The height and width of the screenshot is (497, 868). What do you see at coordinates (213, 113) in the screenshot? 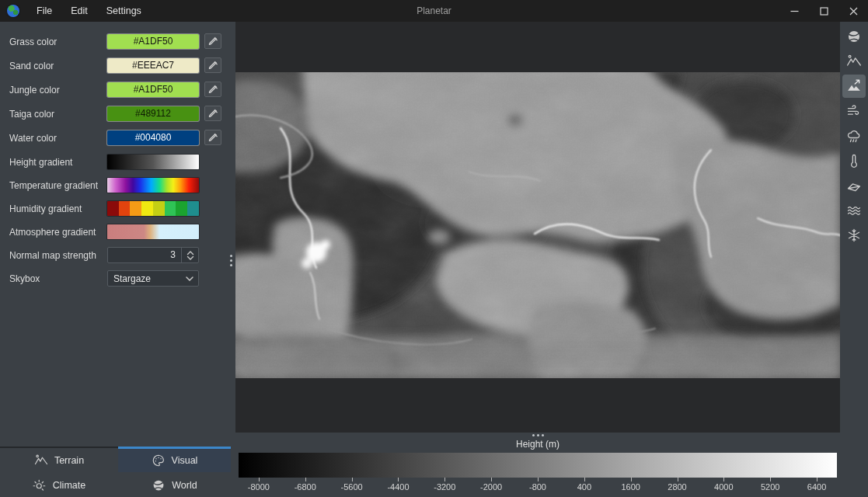
I see `taiga-color-picker-button` at bounding box center [213, 113].